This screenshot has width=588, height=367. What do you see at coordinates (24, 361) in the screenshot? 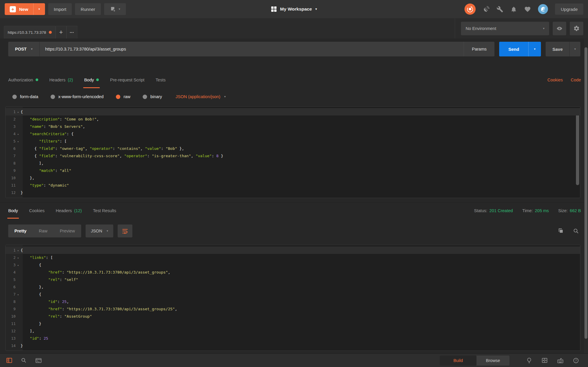
I see `find-replace-icon` at bounding box center [24, 361].